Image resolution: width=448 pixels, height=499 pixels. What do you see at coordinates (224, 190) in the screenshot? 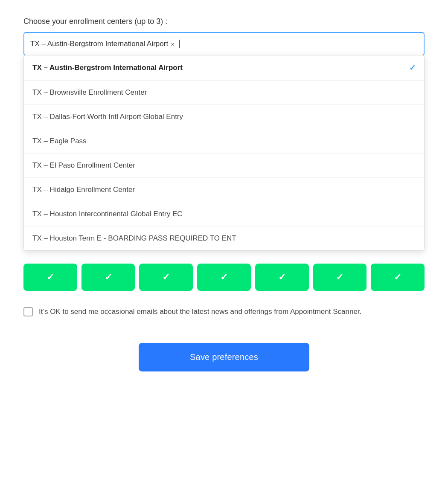
I see `dropdown-item: TX – Hidalgo Enrollment Center` at bounding box center [224, 190].